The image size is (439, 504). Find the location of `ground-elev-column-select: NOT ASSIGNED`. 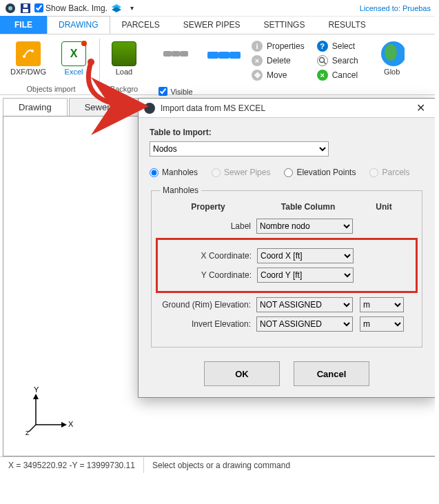

ground-elev-column-select: NOT ASSIGNED is located at coordinates (305, 305).